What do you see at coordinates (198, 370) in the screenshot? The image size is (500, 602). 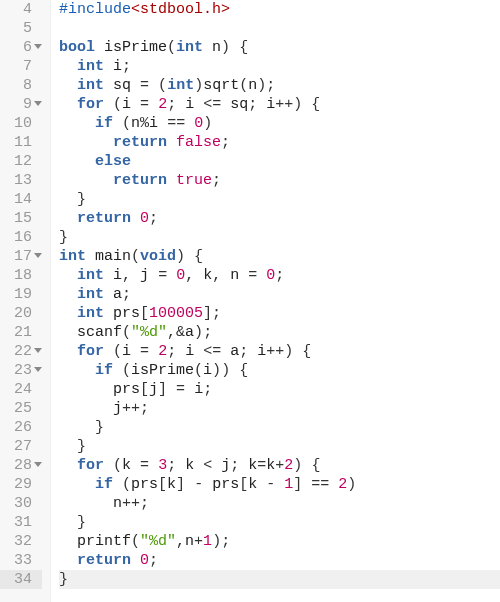 I see `token-punct: (` at bounding box center [198, 370].